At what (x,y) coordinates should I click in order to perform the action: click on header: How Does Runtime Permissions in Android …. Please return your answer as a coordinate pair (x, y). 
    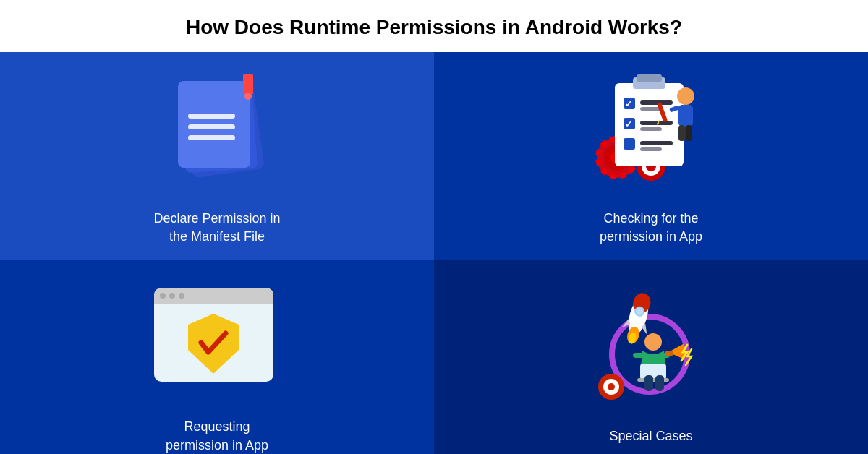
    Looking at the image, I should click on (434, 26).